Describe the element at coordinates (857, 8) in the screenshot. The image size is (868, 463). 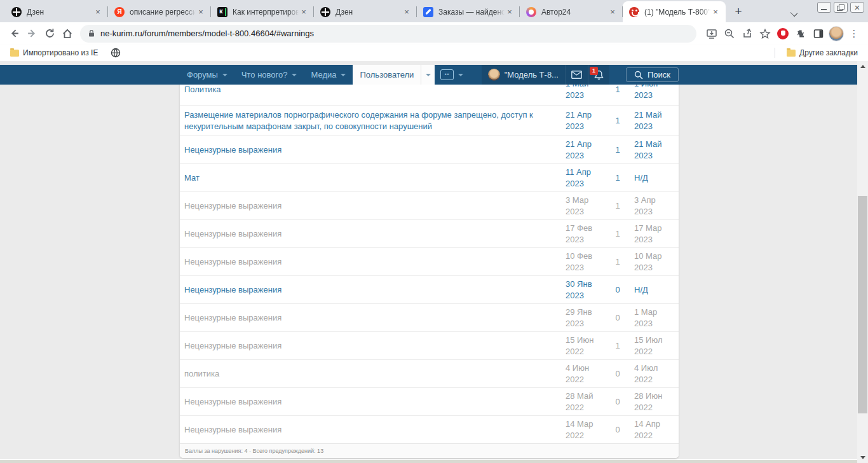
I see `close-window-button` at that location.